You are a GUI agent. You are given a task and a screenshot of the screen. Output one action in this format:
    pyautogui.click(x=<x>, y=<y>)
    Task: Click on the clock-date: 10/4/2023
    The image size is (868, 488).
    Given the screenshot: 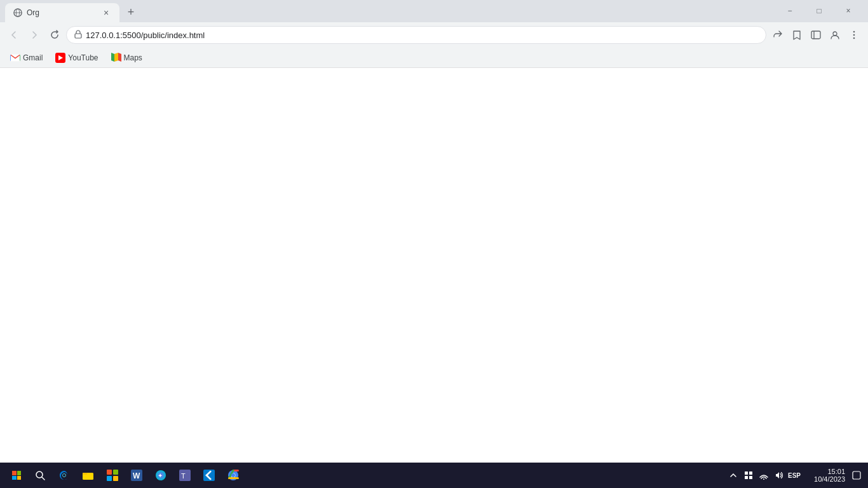 What is the action you would take?
    pyautogui.click(x=830, y=479)
    